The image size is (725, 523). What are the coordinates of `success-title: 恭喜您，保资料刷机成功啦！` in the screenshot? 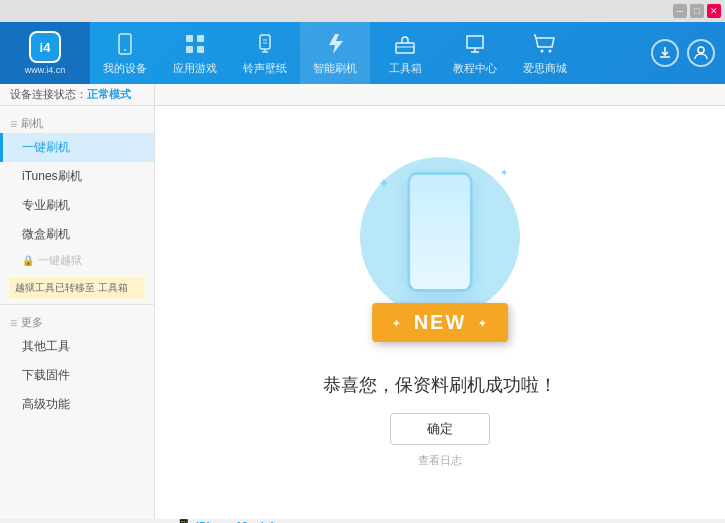 It's located at (440, 385).